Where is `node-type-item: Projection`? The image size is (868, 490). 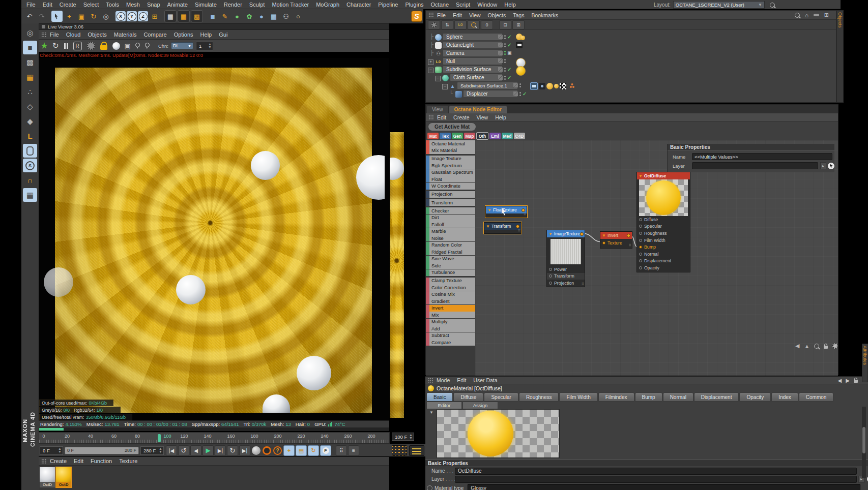 node-type-item: Projection is located at coordinates (451, 194).